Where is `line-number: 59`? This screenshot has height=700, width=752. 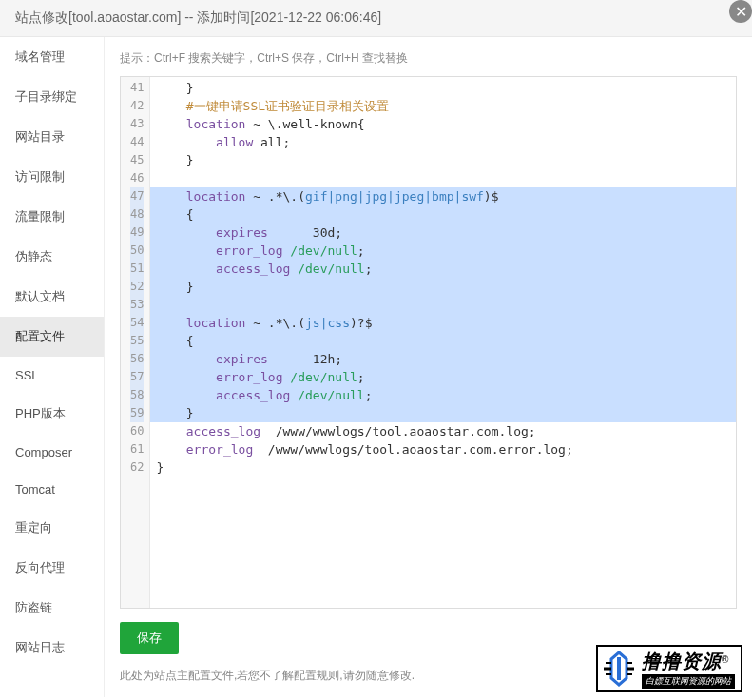 line-number: 59 is located at coordinates (137, 413).